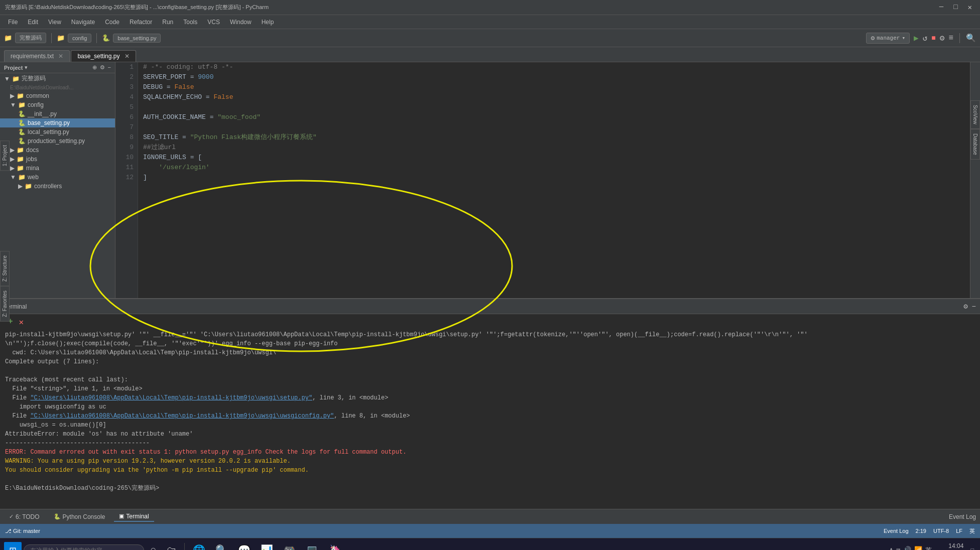  I want to click on sidebar-collapse-icon: −, so click(109, 67).